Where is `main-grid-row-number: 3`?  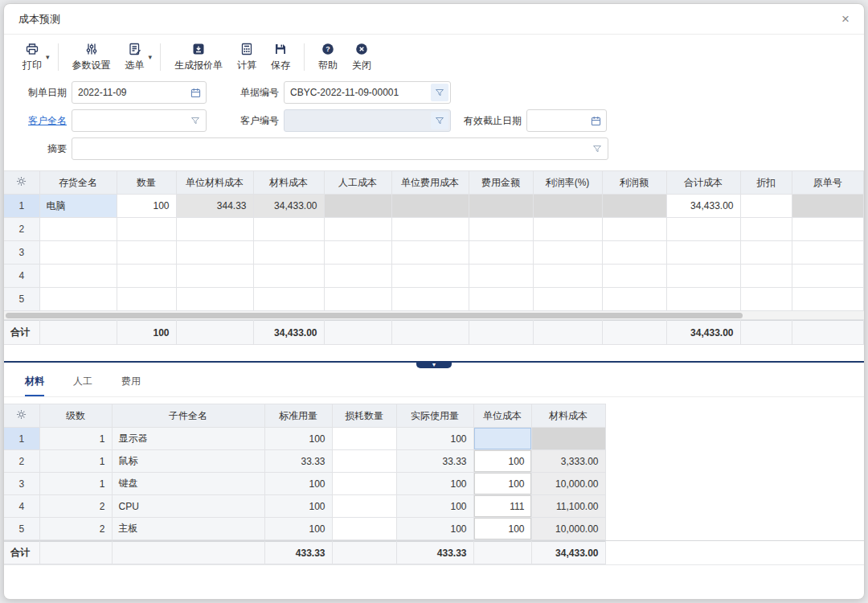
main-grid-row-number: 3 is located at coordinates (22, 252).